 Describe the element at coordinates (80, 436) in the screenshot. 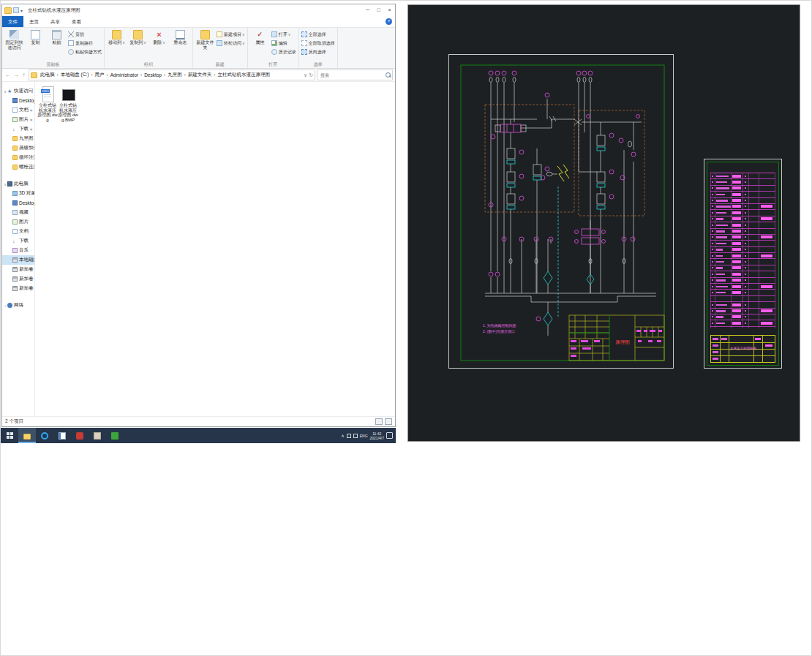

I see `red-app` at that location.